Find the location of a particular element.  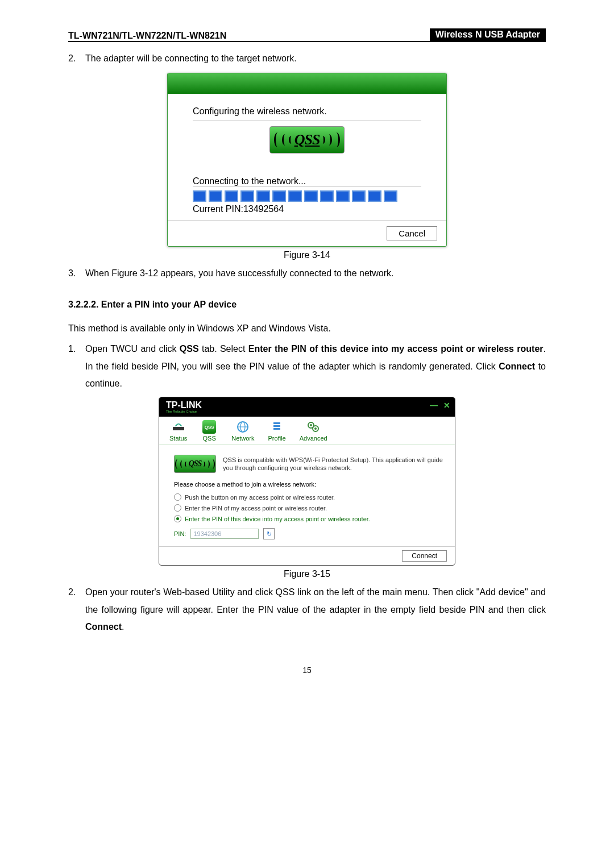

page-number: 15 is located at coordinates (307, 670).